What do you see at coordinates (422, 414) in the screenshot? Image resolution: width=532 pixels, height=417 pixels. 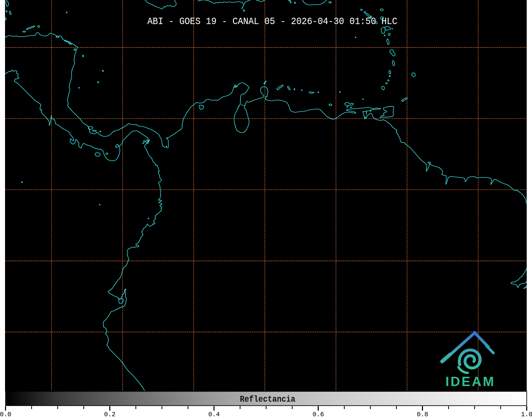 I see `svg-text: 0.8` at bounding box center [422, 414].